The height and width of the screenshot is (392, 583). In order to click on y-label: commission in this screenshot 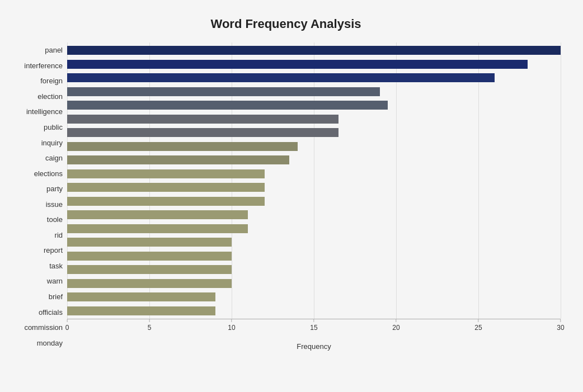, I will do `click(44, 328)`.